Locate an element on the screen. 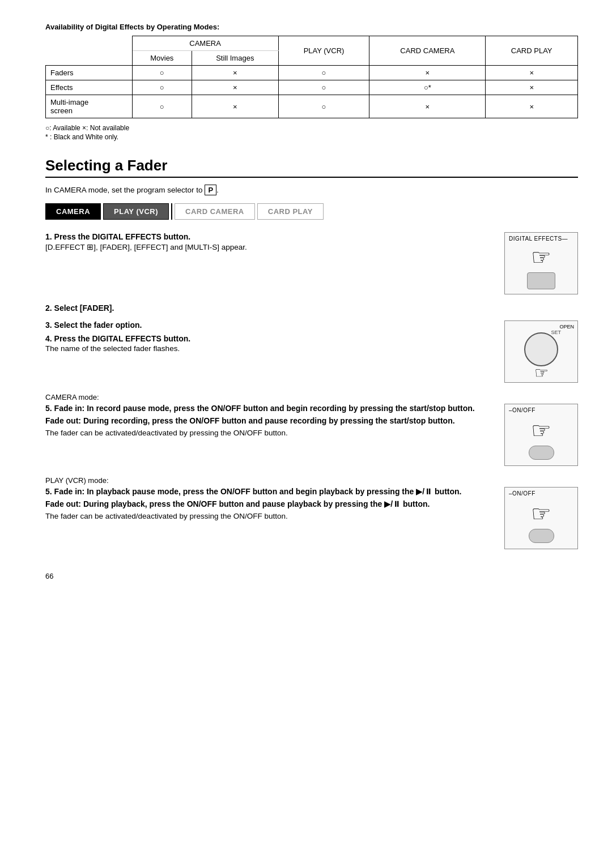 Image resolution: width=612 pixels, height=868 pixels. onoff-box-camera: –ON/OFF ☞ is located at coordinates (541, 435).